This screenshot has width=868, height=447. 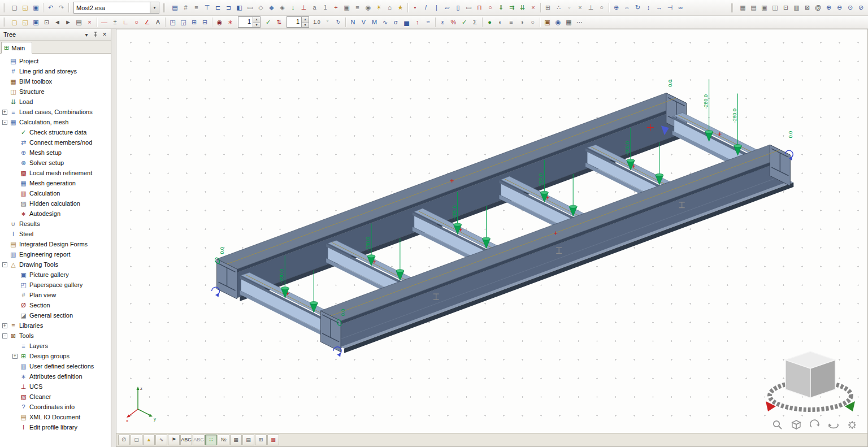 I want to click on zoom-previous-icon: ⊘, so click(x=861, y=8).